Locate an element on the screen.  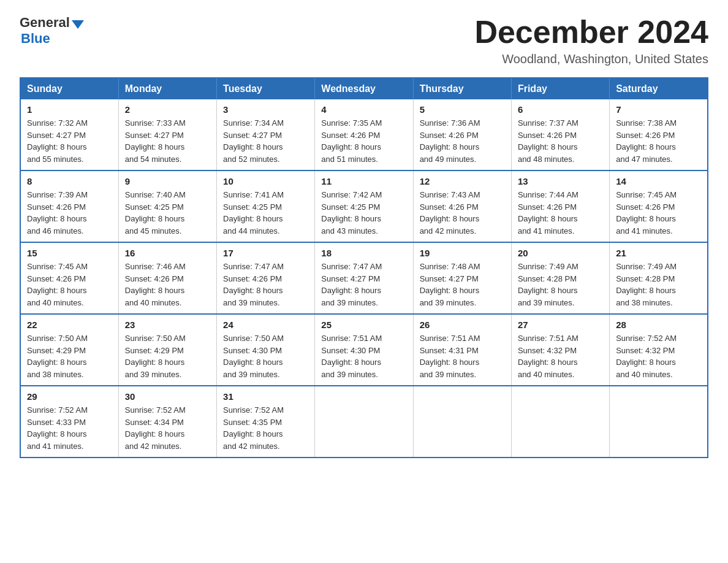
day-number: 18 is located at coordinates (364, 253).